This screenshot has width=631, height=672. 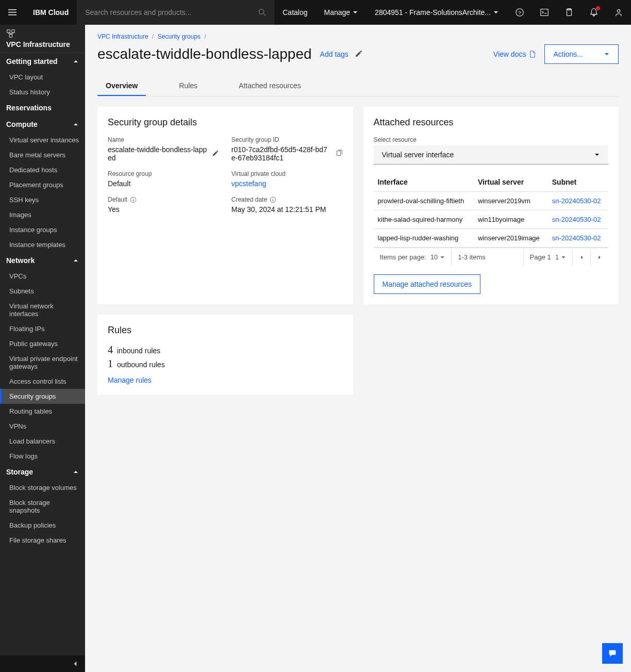 I want to click on pagination: Items per page: 10 1-3 items Page 1 1, so click(x=491, y=257).